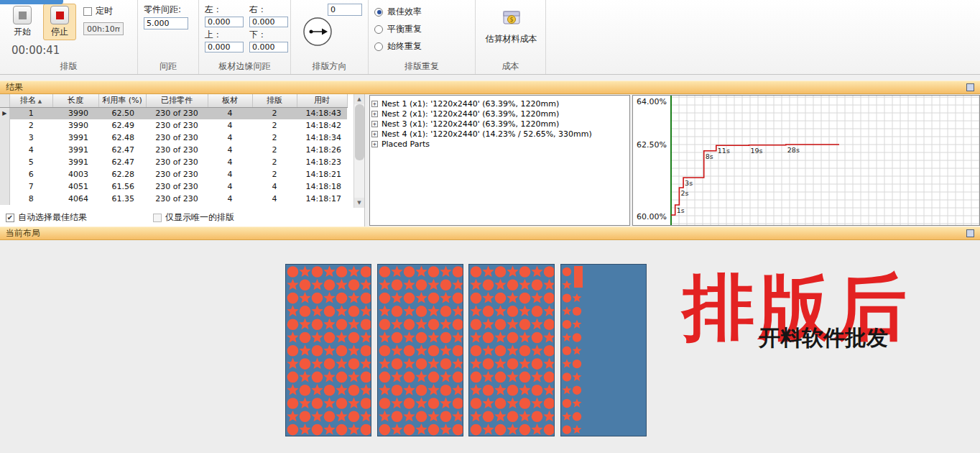 This screenshot has width=980, height=453. Describe the element at coordinates (122, 187) in the screenshot. I see `table-cell: 61.56` at that location.